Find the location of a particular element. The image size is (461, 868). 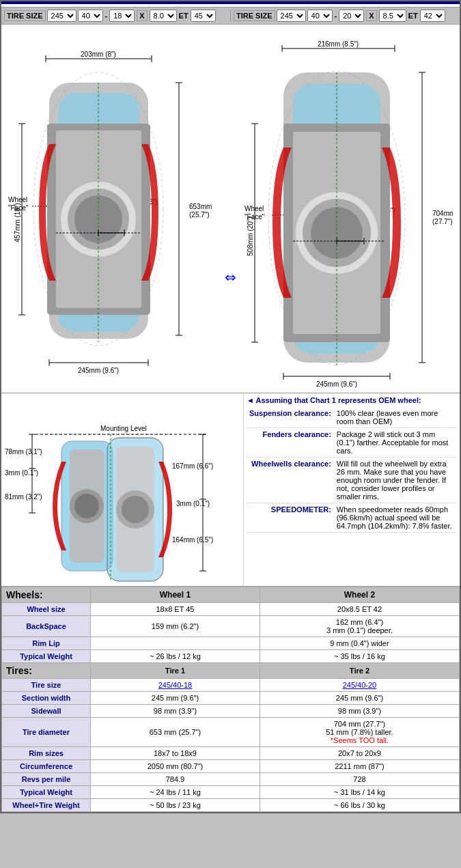

row-label: Sidewall is located at coordinates (46, 712).